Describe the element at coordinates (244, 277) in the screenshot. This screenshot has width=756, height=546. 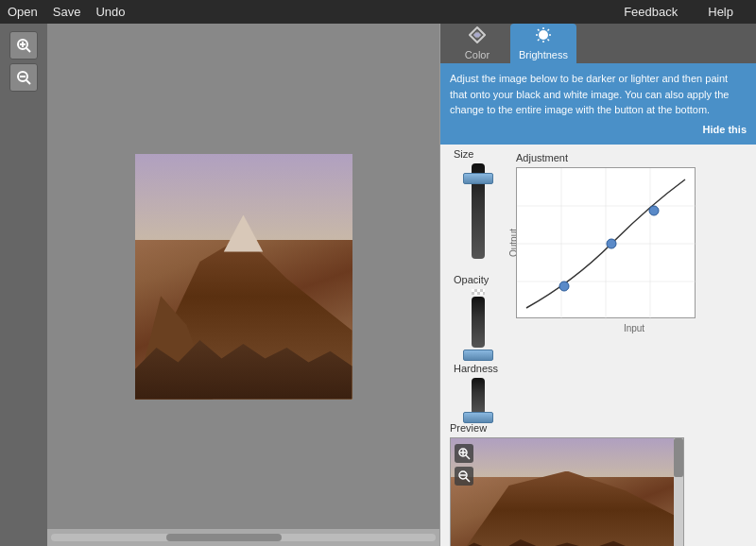
I see `main-image` at that location.